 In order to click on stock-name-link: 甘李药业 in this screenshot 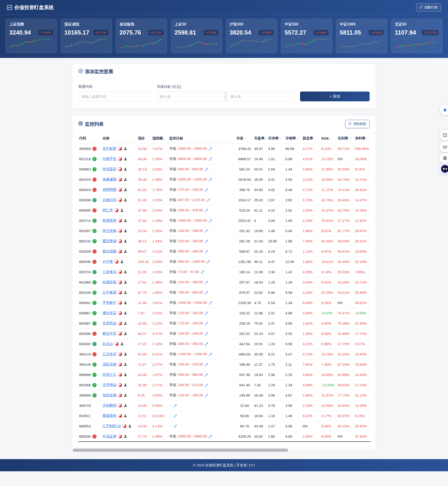, I will do `click(110, 323)`.